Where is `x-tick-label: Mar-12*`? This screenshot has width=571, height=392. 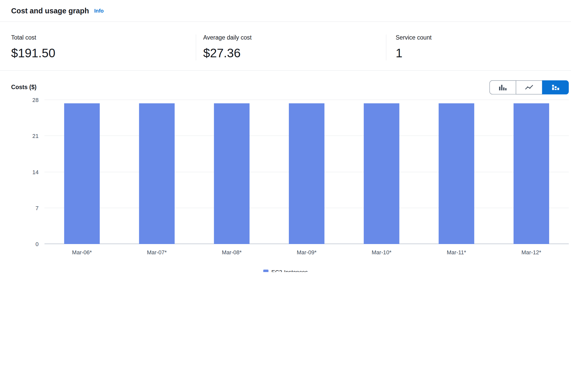 x-tick-label: Mar-12* is located at coordinates (531, 252).